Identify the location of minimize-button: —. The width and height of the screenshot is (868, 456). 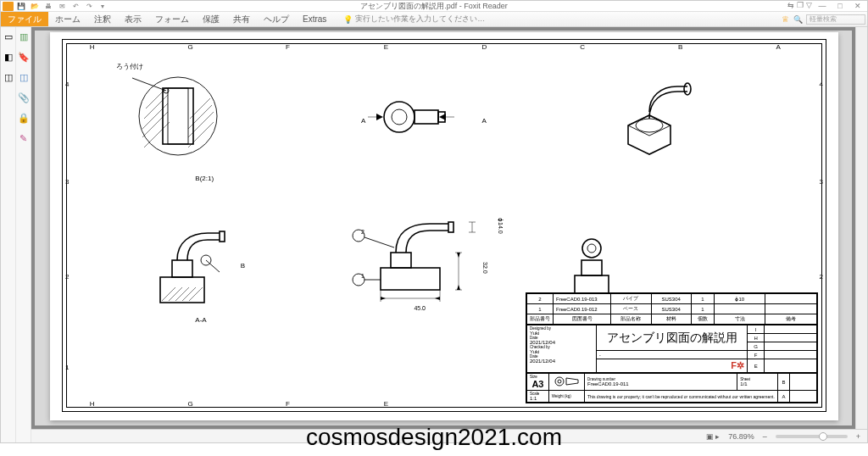
(822, 5).